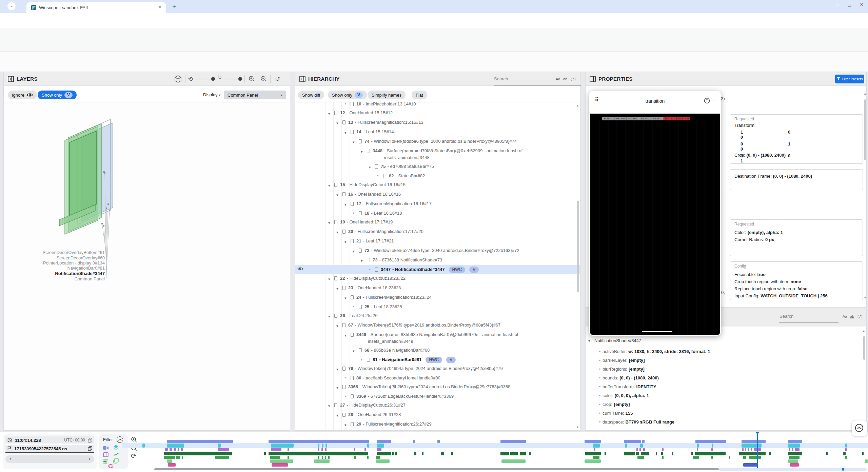 The width and height of the screenshot is (868, 472). Describe the element at coordinates (438, 167) in the screenshot. I see `hierarchy-node: ▾ 75 - ed70f88 StatusBar#75` at that location.